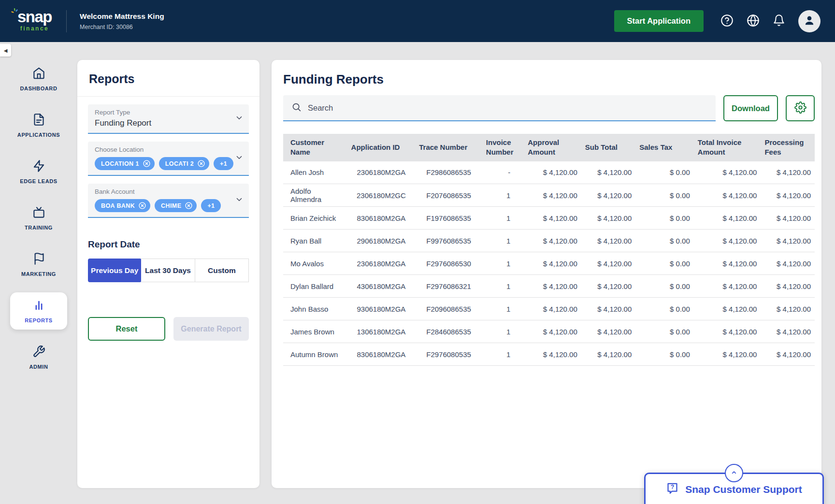 The height and width of the screenshot is (504, 835). Describe the element at coordinates (788, 148) in the screenshot. I see `column-header-processing-fees: Processing Fees` at that location.